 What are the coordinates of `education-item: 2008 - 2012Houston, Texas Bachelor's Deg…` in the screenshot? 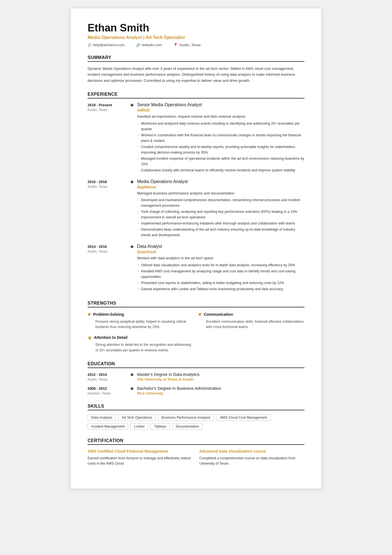 It's located at (196, 391).